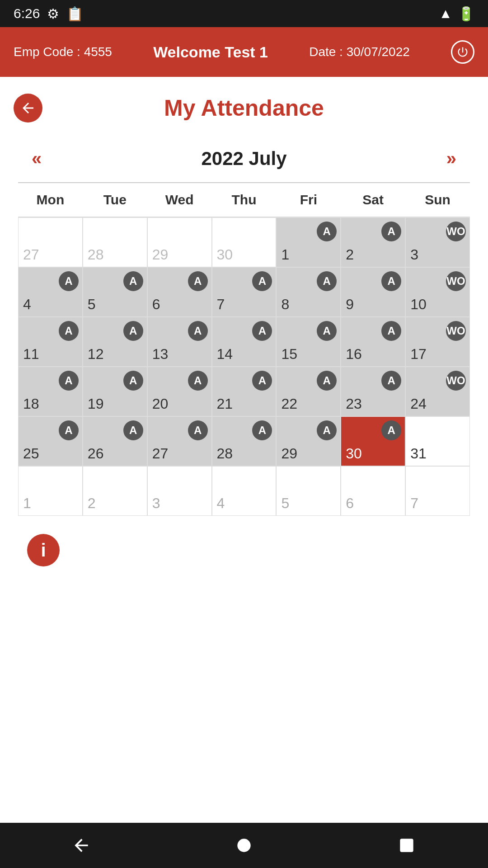 This screenshot has height=868, width=488. Describe the element at coordinates (43, 550) in the screenshot. I see `info-button: i` at that location.